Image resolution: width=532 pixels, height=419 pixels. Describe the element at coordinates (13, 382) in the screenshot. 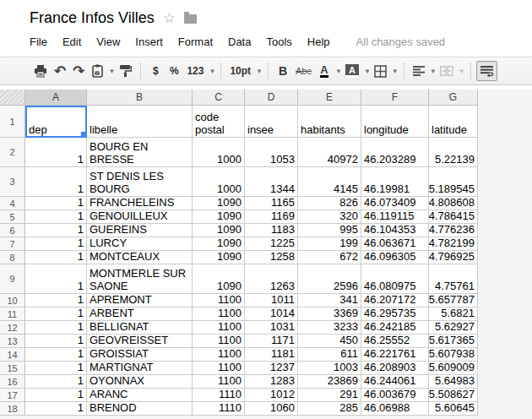

I see `row-header-16: 16` at that location.